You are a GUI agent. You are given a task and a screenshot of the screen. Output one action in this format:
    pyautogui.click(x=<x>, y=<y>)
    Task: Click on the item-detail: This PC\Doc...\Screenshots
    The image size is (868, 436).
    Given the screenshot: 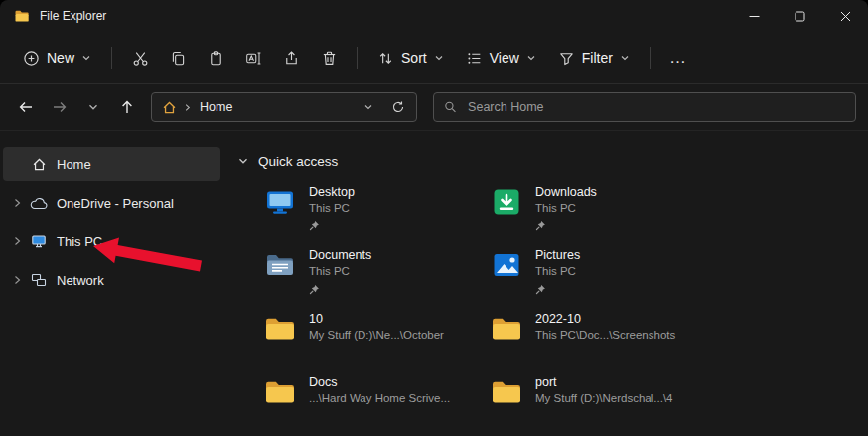 What is the action you would take?
    pyautogui.click(x=606, y=335)
    